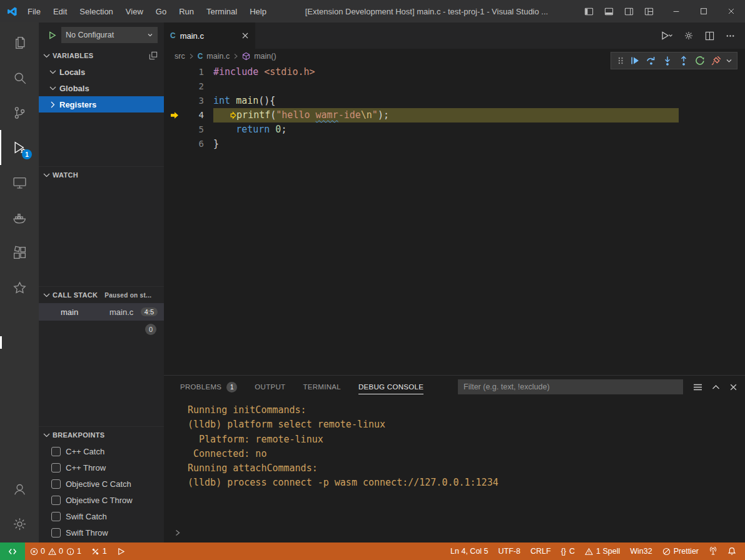 Image resolution: width=745 pixels, height=560 pixels. I want to click on code-line: 5 return 0;, so click(454, 130).